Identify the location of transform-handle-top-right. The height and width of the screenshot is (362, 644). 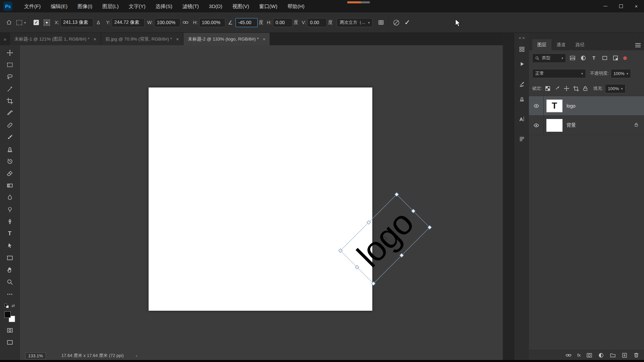
(396, 194).